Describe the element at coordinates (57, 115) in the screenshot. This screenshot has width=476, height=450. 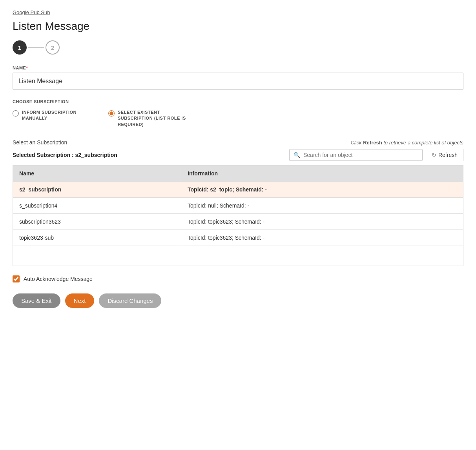
I see `radio-manual-label: INFORM SUBSCRIPTION MANUALLY` at that location.